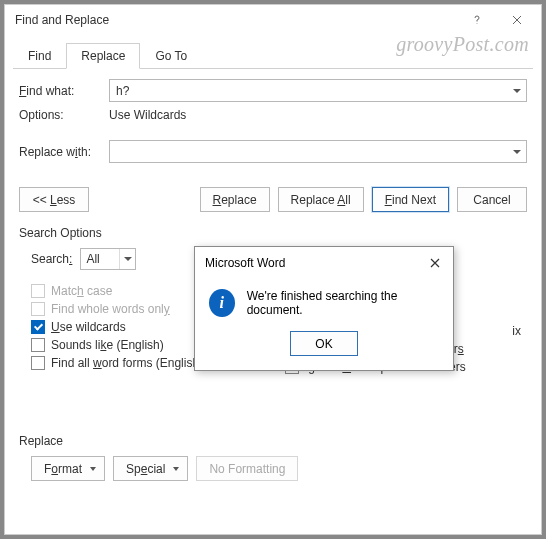 The width and height of the screenshot is (546, 539). I want to click on options-value: Use Wildcards, so click(148, 115).